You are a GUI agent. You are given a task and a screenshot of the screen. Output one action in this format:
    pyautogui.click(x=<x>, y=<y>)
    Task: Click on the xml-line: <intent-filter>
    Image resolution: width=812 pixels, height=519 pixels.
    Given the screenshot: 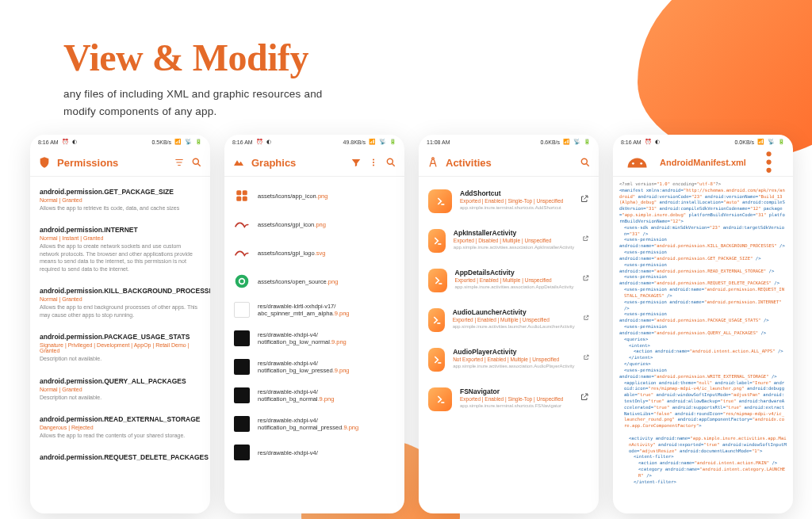 What is the action you would take?
    pyautogui.click(x=703, y=457)
    